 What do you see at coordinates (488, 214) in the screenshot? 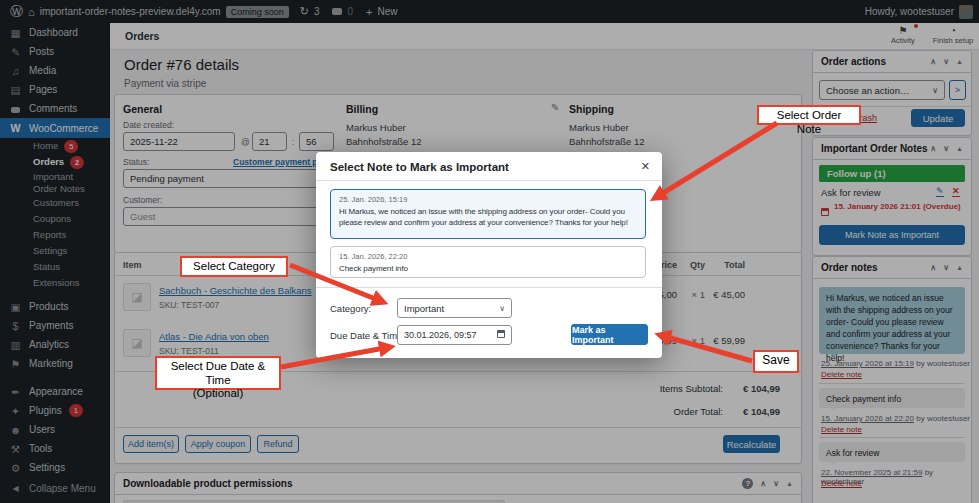
I see `modal-note-option-selected: 25. Jan. 2026, 15:19 Hi Markus, we notic…` at bounding box center [488, 214].